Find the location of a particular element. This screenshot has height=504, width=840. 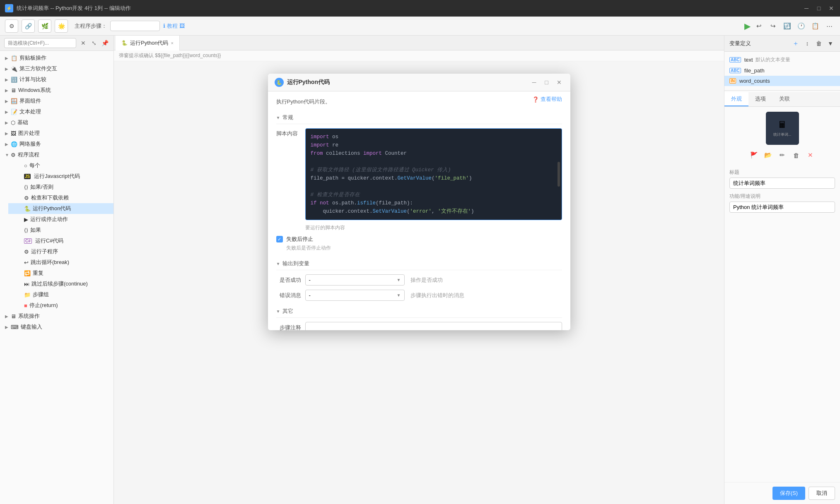

field-title-input is located at coordinates (782, 183).